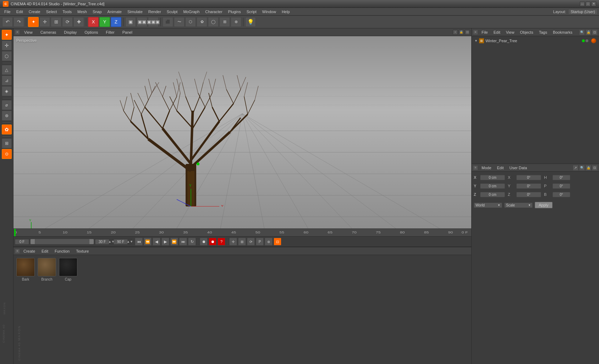 The height and width of the screenshot is (364, 599). Describe the element at coordinates (582, 4) in the screenshot. I see `minimize-button: —` at that location.